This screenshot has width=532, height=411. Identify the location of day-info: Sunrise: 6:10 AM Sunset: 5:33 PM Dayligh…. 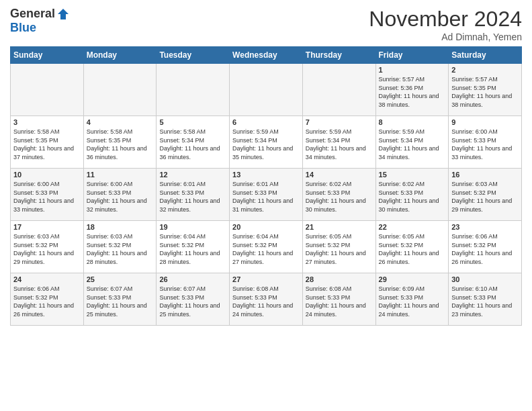
(485, 302).